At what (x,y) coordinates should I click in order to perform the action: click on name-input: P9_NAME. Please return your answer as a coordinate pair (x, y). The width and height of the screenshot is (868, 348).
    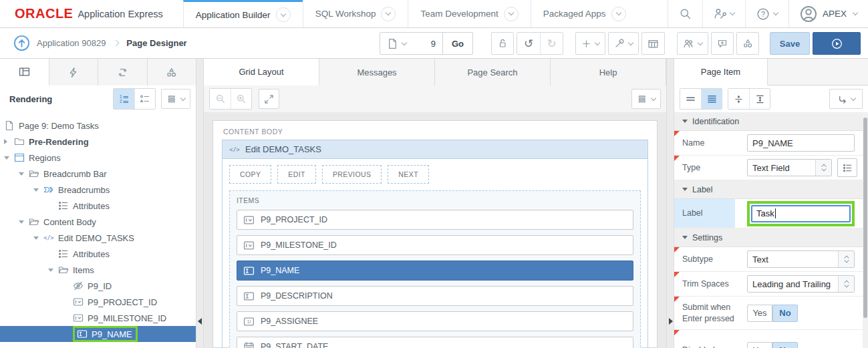
    Looking at the image, I should click on (801, 143).